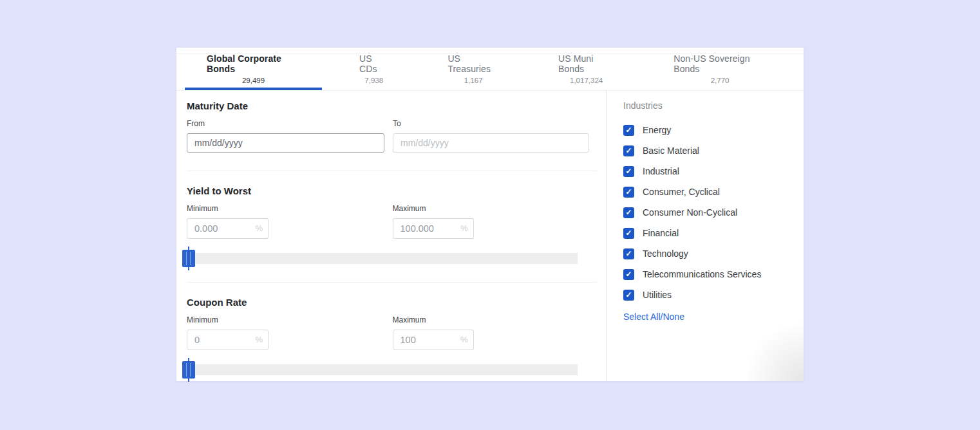  I want to click on industry-item-consumer-cyclical: ✓ Consumer, Cyclical, so click(713, 192).